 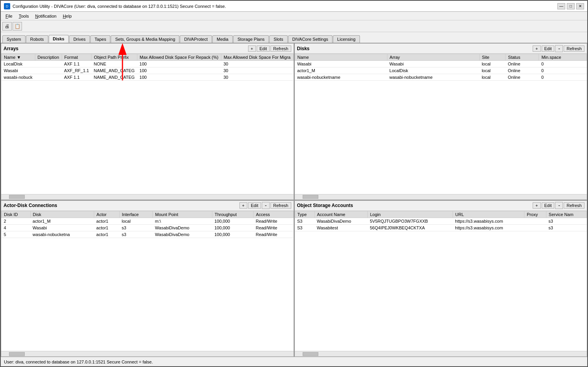 What do you see at coordinates (114, 64) in the screenshot?
I see `cell: NONE` at bounding box center [114, 64].